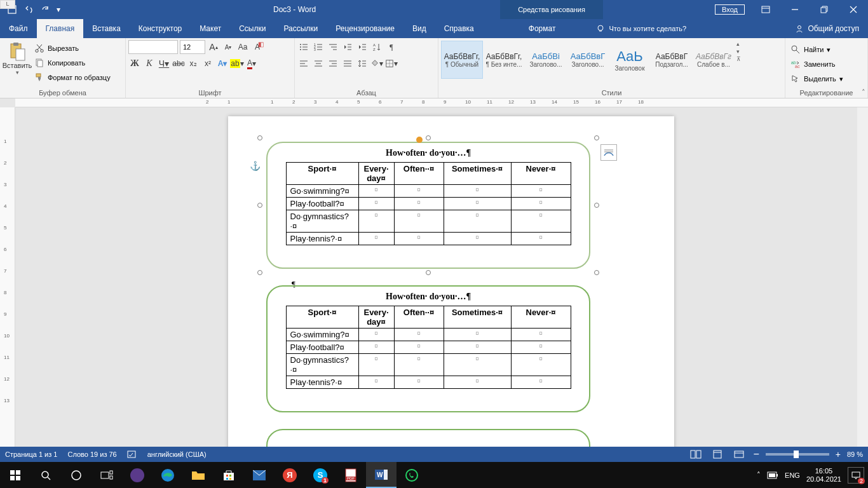 Image resolution: width=868 pixels, height=488 pixels. I want to click on status-language: английский (США), so click(177, 454).